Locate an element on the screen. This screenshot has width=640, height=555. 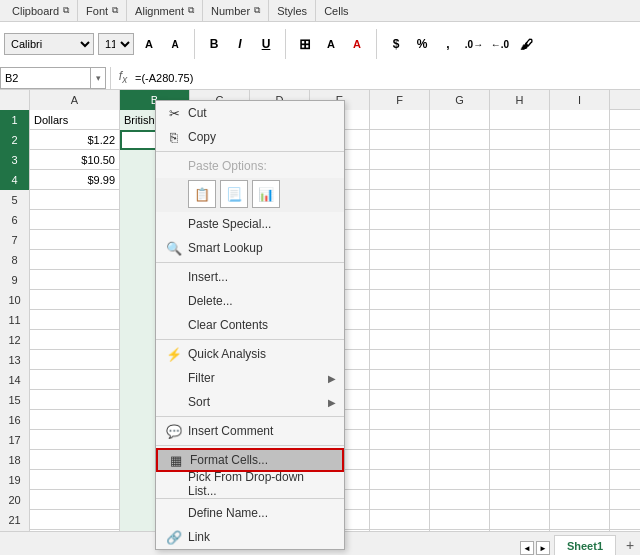
name-box-dropdown: ▾ is located at coordinates (98, 78).